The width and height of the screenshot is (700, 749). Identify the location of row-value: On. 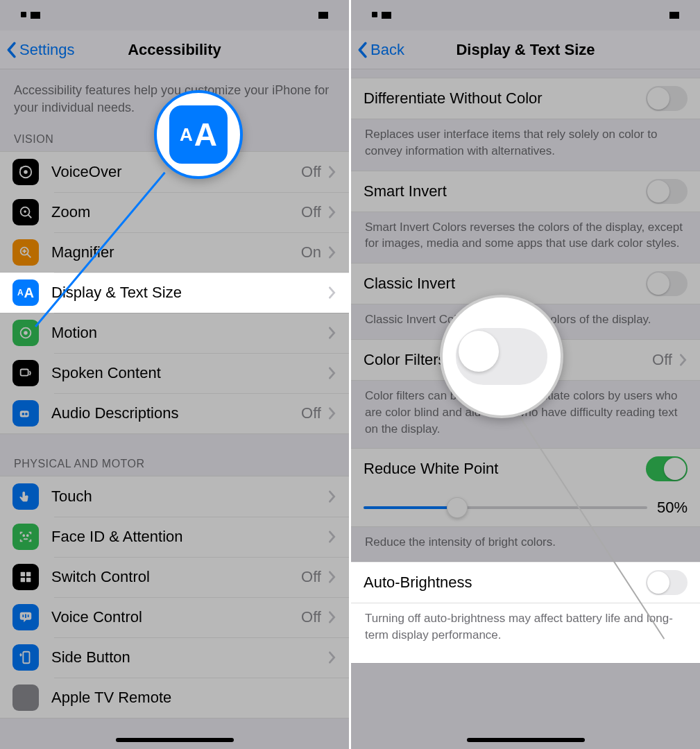
(311, 252).